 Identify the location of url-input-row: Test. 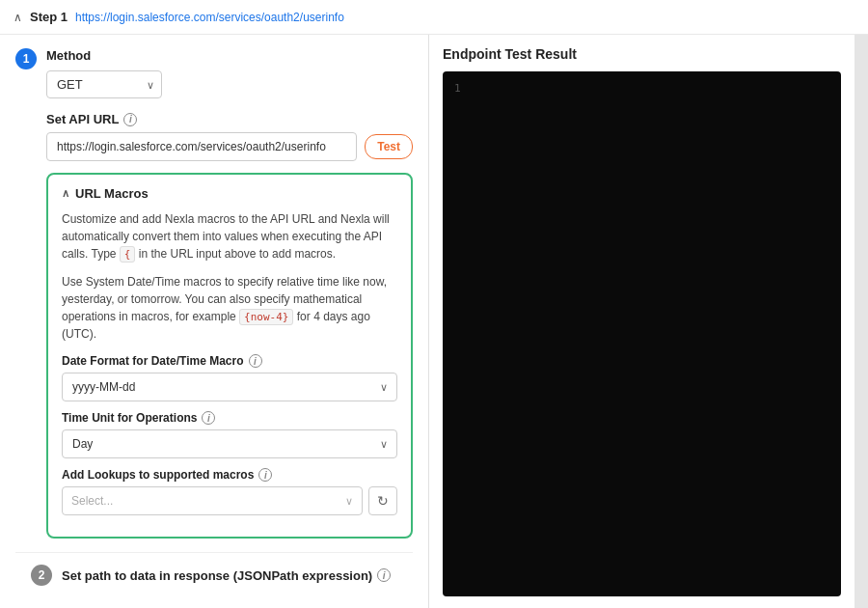
(230, 147).